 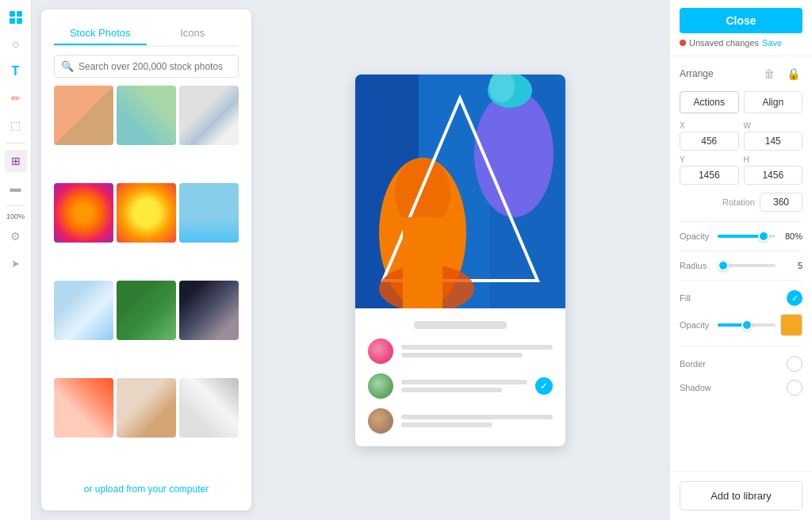 What do you see at coordinates (772, 43) in the screenshot?
I see `save-link: Save` at bounding box center [772, 43].